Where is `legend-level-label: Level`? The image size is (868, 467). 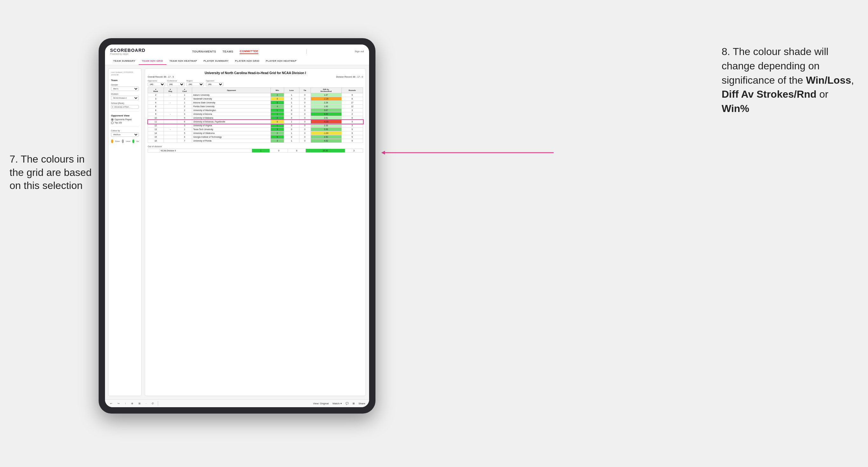 legend-level-label: Level is located at coordinates (128, 141).